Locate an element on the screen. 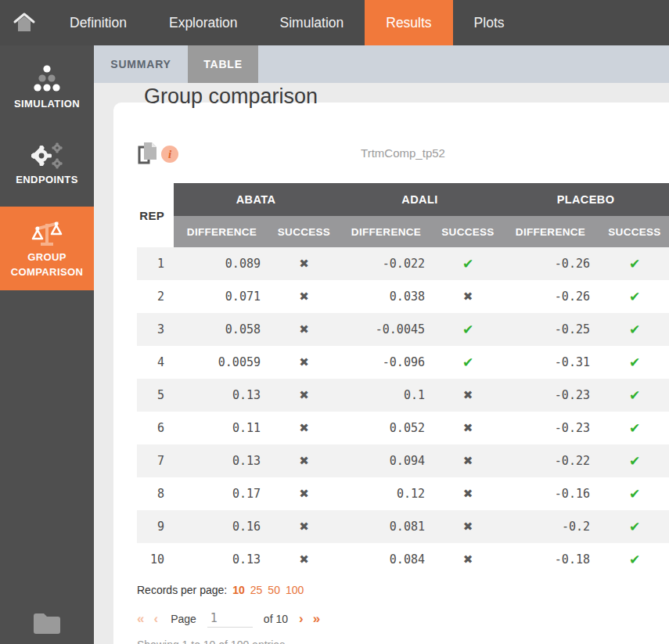 This screenshot has width=669, height=644. page-number-input is located at coordinates (230, 618).